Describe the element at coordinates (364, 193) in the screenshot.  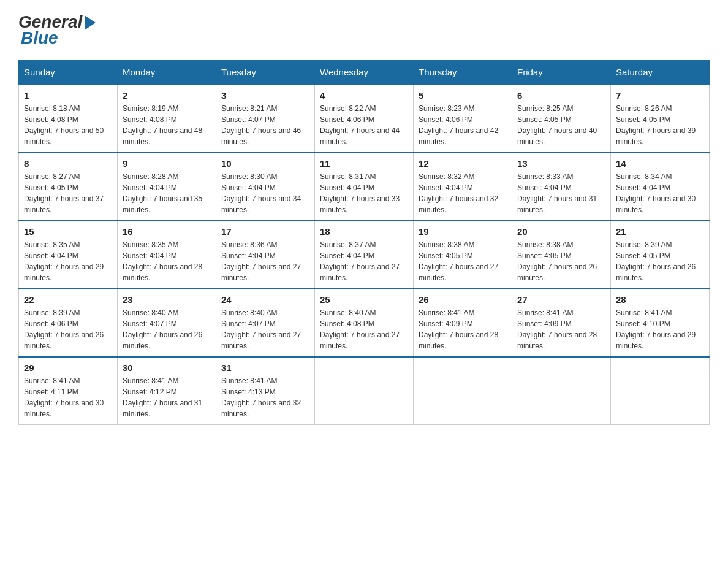
I see `day-info: Sunrise: 8:31 AM Sunset: 4:04 PM Dayligh…` at that location.